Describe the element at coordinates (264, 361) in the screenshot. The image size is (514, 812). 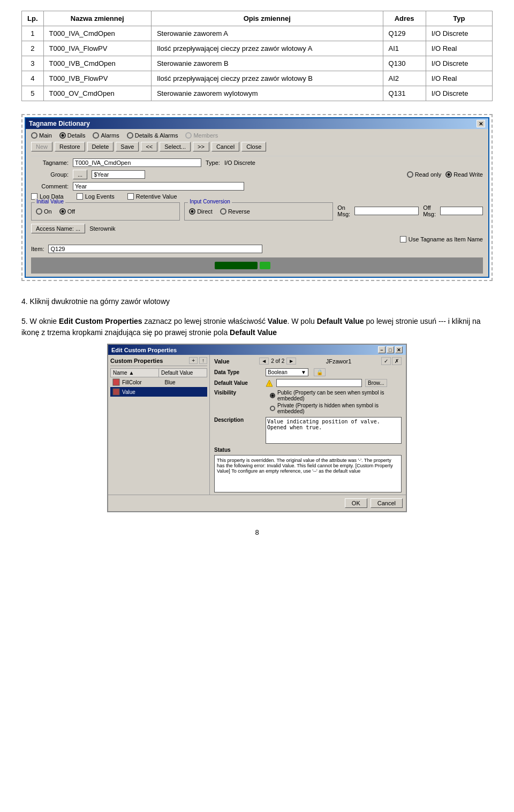
I see `ecp-nav-prev-button: ◄` at that location.